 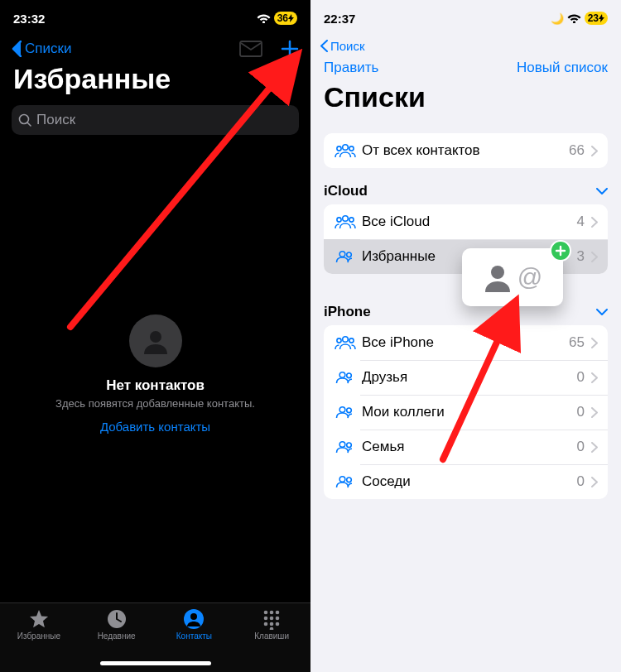 What do you see at coordinates (465, 151) in the screenshot?
I see `row-label: От всех контактов` at bounding box center [465, 151].